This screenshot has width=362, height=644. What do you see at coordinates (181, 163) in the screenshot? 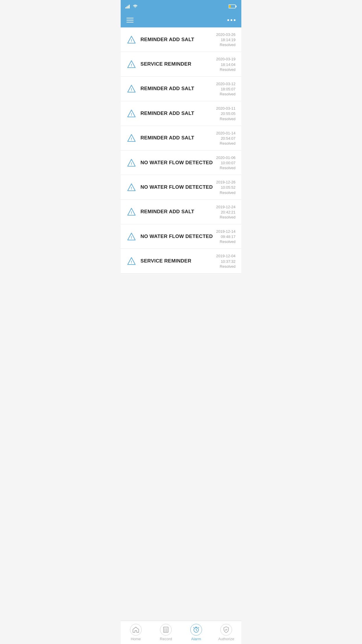
I see `alarm-item: ! NO WATER FLOW DETECTED 2020-01-0610:00…` at bounding box center [181, 163].